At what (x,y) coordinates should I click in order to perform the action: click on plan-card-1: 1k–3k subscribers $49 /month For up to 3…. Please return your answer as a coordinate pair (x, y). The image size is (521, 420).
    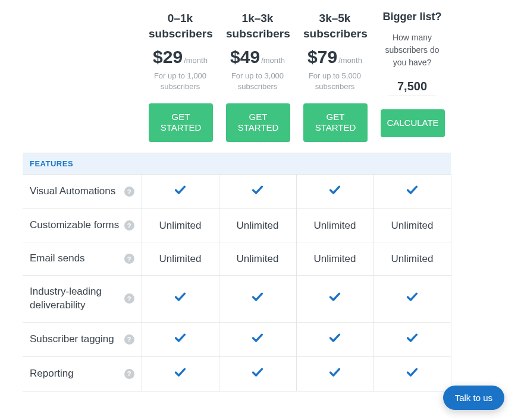
    Looking at the image, I should click on (258, 77).